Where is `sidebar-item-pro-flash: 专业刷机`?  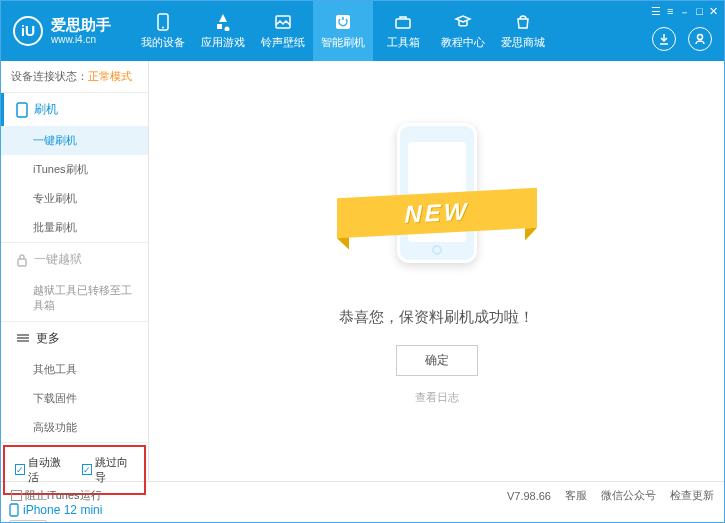 sidebar-item-pro-flash: 专业刷机 is located at coordinates (74, 198).